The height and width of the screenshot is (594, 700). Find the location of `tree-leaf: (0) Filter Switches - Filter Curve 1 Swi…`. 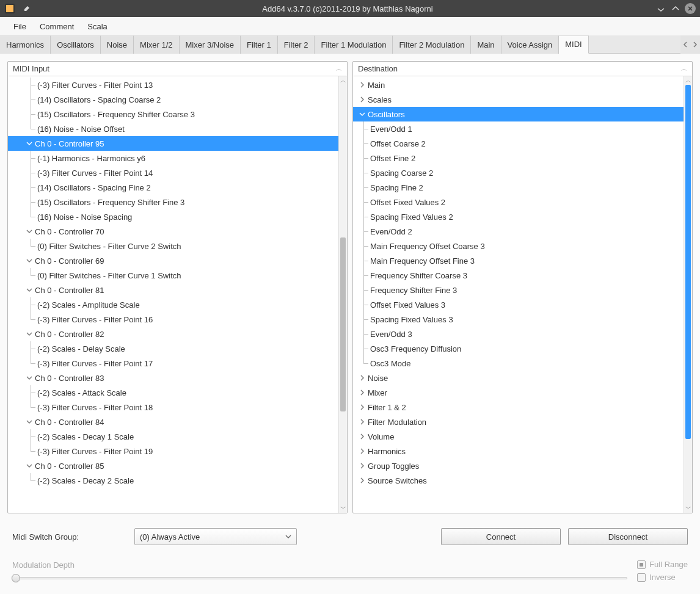

tree-leaf: (0) Filter Switches - Filter Curve 1 Swi… is located at coordinates (173, 275).